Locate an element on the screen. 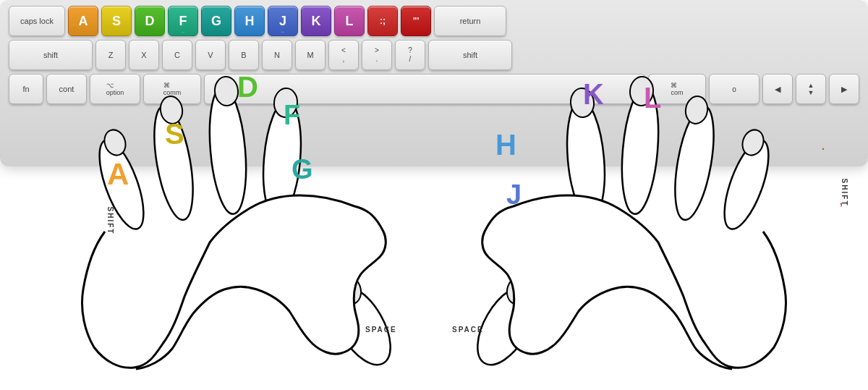 The height and width of the screenshot is (390, 868). key-h: H is located at coordinates (250, 21).